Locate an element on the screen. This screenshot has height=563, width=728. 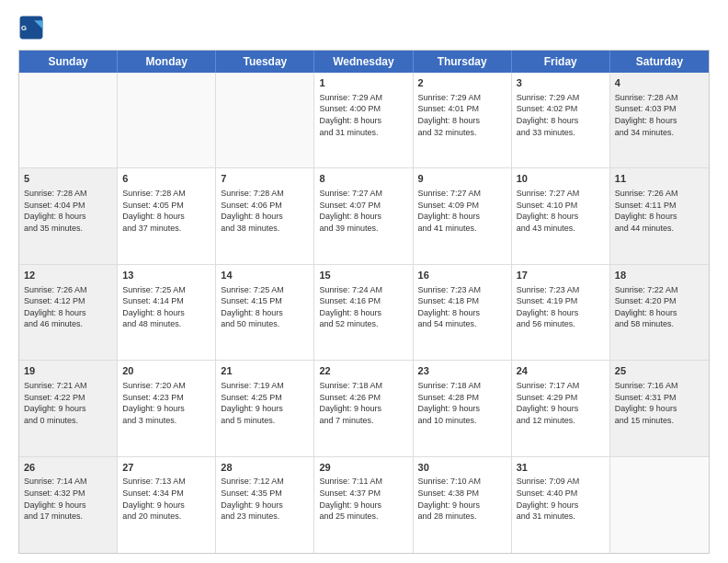
weekday-header-sunday: Sunday is located at coordinates (68, 62).